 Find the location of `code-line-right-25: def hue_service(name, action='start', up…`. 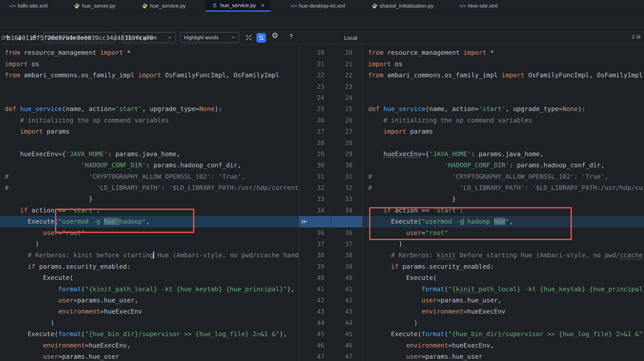

code-line-right-25: def hue_service(name, action='start', up… is located at coordinates (503, 109).